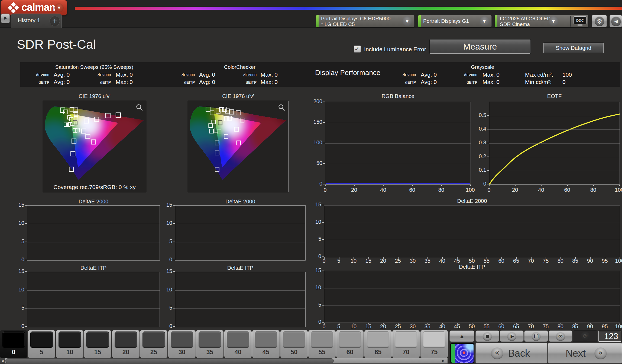  What do you see at coordinates (95, 147) in the screenshot?
I see `cie-gamut-plot` at bounding box center [95, 147].